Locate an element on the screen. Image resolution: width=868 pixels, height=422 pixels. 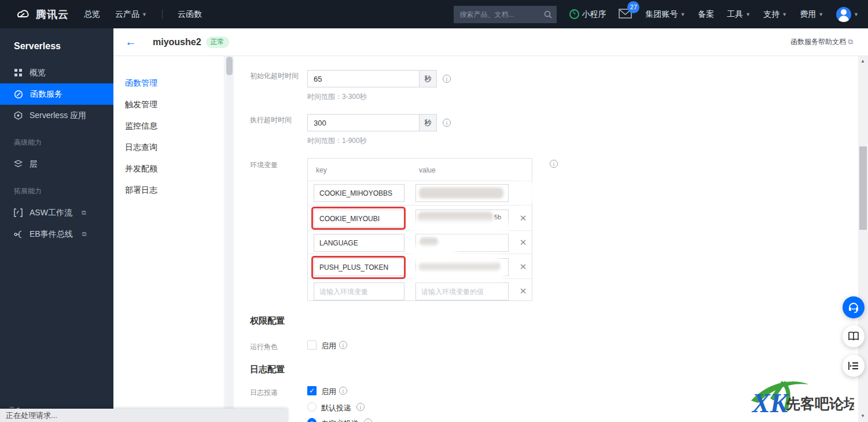
init-timeout-label: 初始化超时时间 is located at coordinates (274, 76).